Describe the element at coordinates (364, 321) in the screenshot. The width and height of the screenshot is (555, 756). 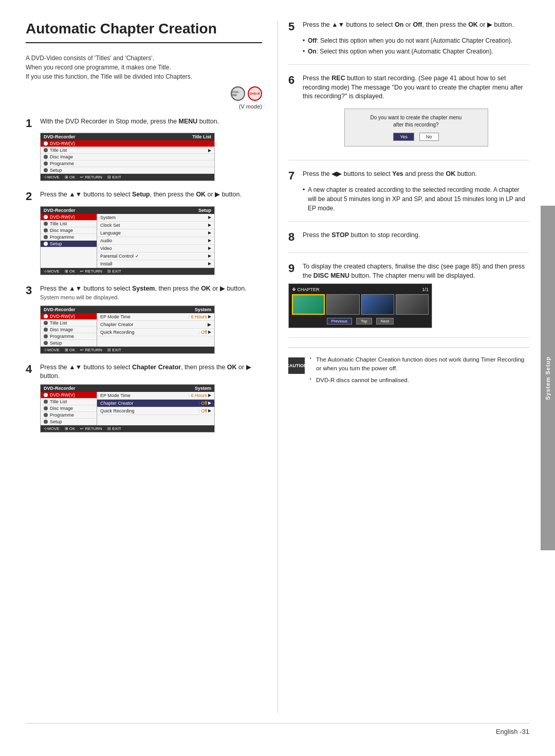
I see `chapter-top-button: Top` at that location.